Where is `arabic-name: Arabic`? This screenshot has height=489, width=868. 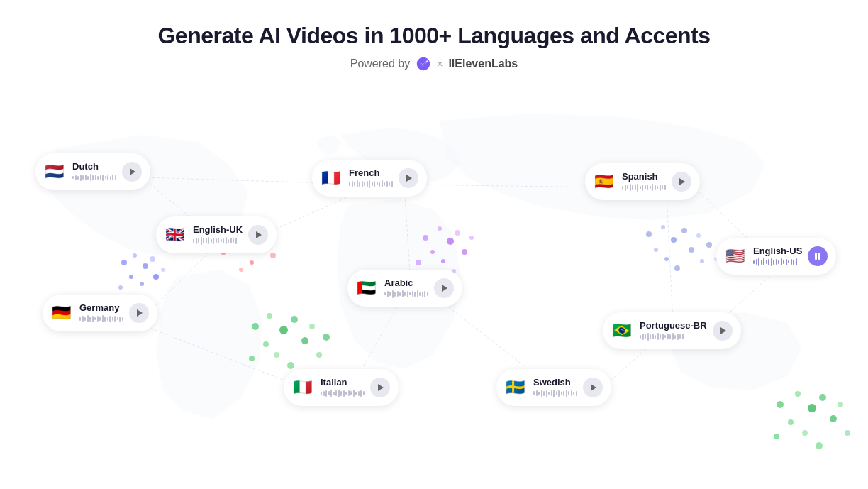
arabic-name: Arabic is located at coordinates (406, 282).